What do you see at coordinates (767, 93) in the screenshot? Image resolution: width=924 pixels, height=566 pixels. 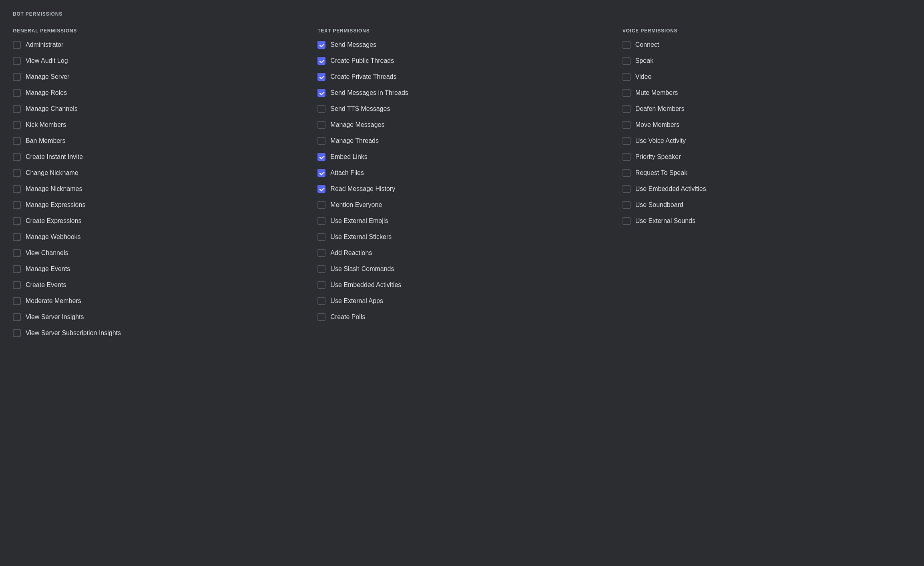 I see `permission-item: Mute Members` at bounding box center [767, 93].